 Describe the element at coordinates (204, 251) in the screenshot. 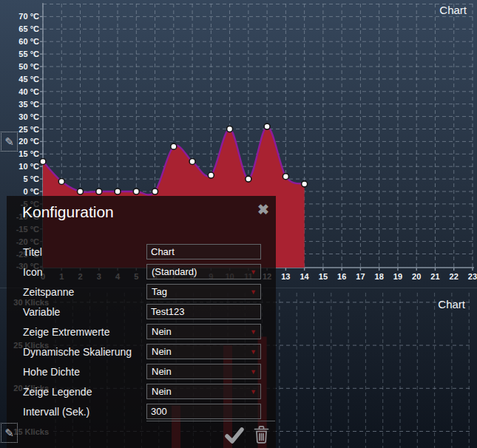

I see `titel-input` at that location.